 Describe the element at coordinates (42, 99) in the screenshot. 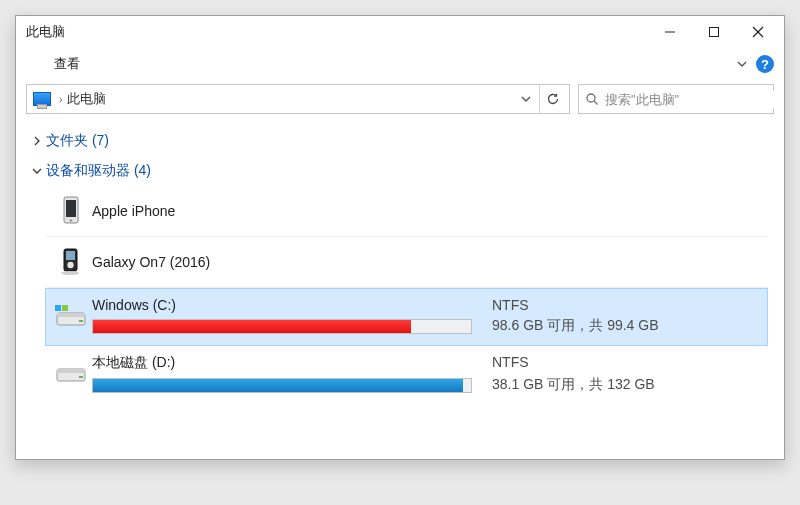

I see `this-pc-icon` at that location.